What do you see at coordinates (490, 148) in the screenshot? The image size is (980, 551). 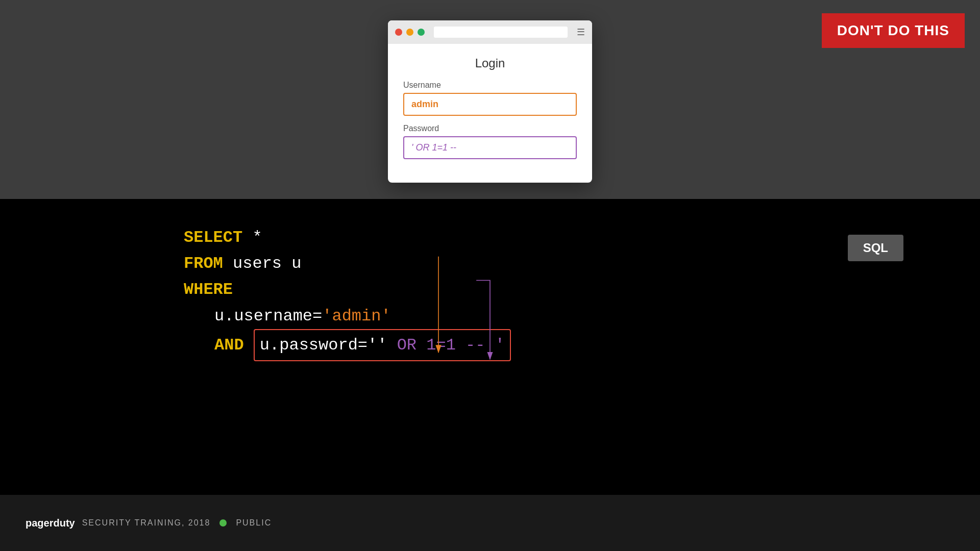 I see `password-input` at bounding box center [490, 148].